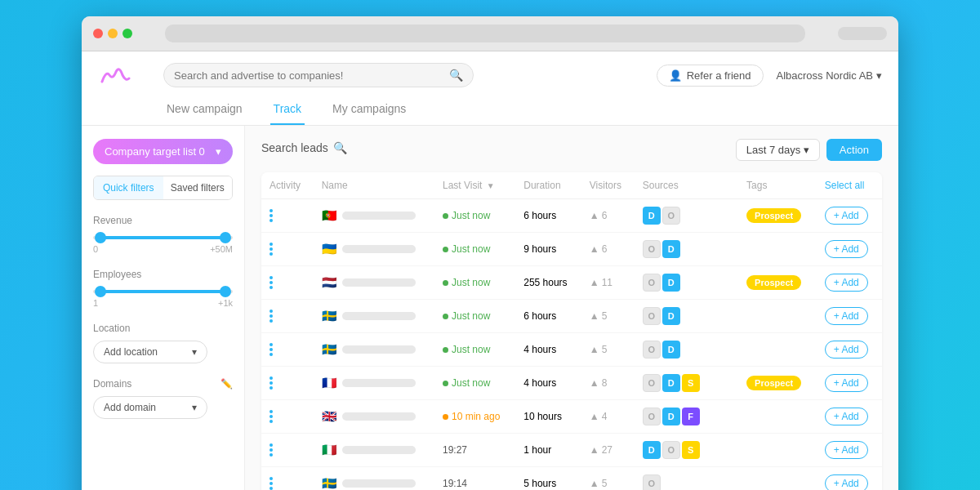 The height and width of the screenshot is (490, 980). Describe the element at coordinates (318, 75) in the screenshot. I see `global-search: 🔍` at that location.